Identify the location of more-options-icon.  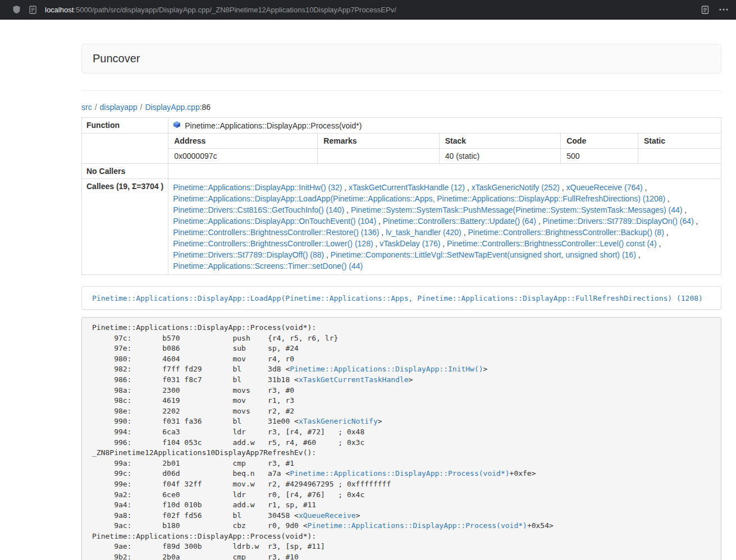
(724, 10).